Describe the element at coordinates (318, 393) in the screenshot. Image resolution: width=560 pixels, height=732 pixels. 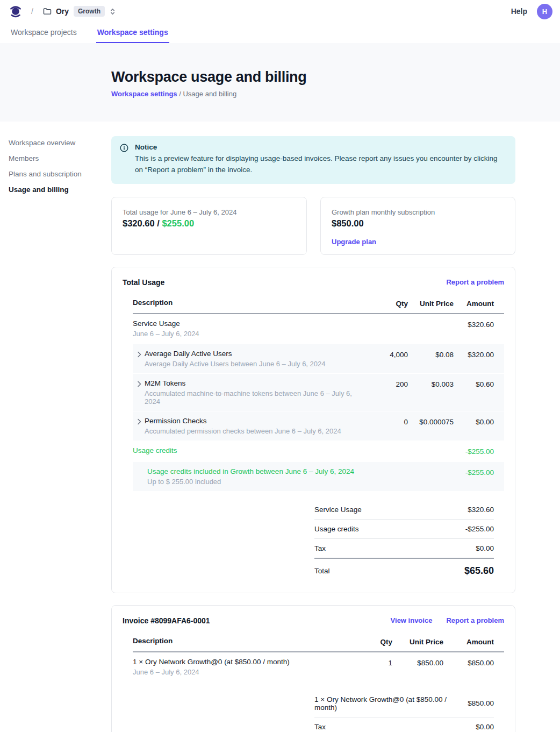
I see `table-row: M2M Tokens Accumulated machine-to-machin…` at that location.